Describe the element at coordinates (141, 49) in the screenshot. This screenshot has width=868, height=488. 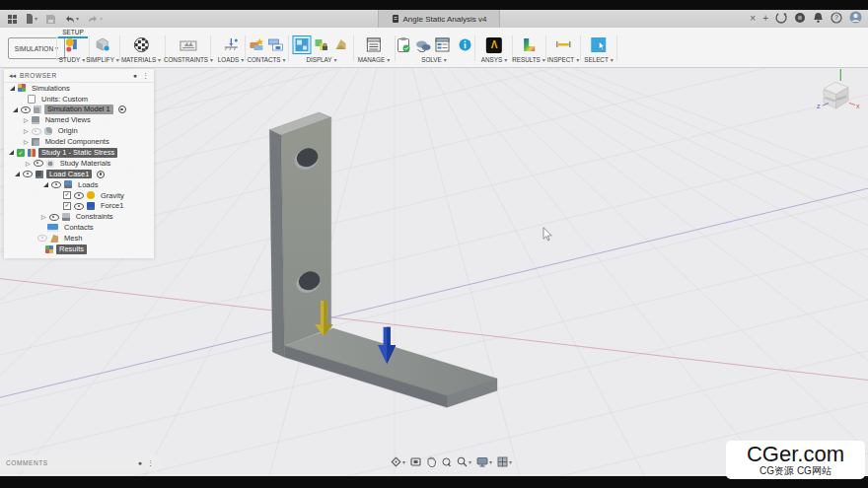
I see `toolbar-group-materials: MATERIALS▾` at that location.